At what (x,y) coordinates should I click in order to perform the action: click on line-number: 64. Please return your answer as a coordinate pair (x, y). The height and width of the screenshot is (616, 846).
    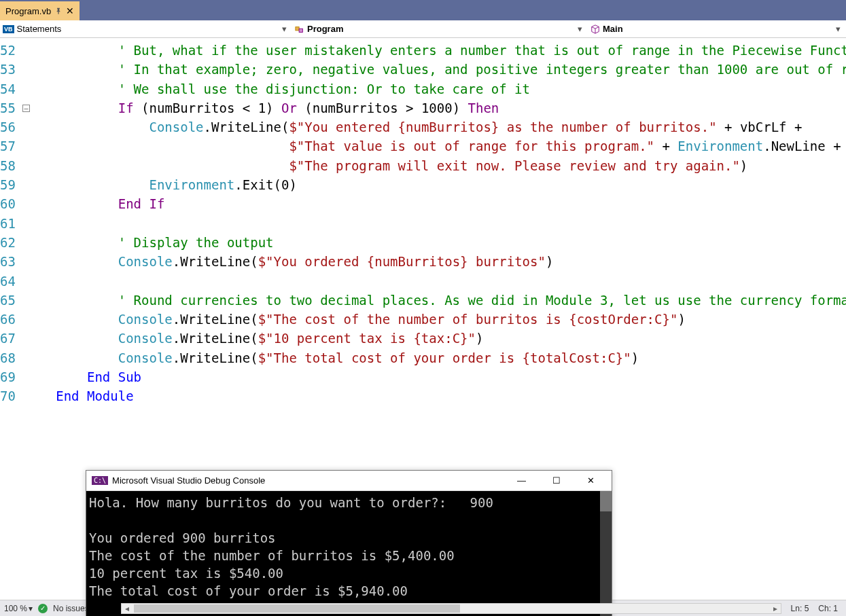
    Looking at the image, I should click on (11, 281).